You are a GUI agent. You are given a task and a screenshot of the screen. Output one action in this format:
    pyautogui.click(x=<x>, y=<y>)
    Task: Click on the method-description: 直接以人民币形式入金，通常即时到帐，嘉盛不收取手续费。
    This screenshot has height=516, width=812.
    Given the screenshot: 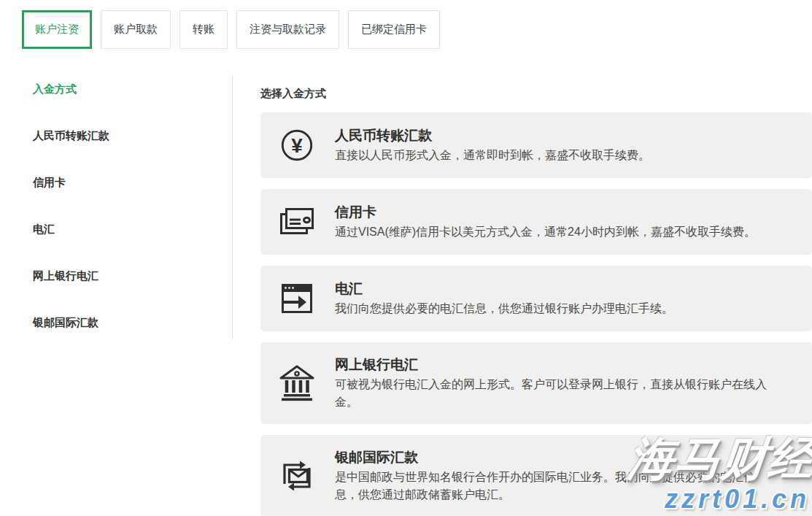 What is the action you would take?
    pyautogui.click(x=556, y=155)
    